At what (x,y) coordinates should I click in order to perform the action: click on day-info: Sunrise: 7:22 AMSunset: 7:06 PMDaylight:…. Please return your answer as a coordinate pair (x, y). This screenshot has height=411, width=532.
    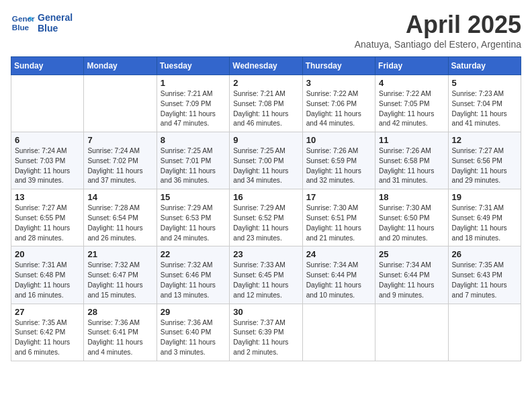
    Looking at the image, I should click on (339, 109).